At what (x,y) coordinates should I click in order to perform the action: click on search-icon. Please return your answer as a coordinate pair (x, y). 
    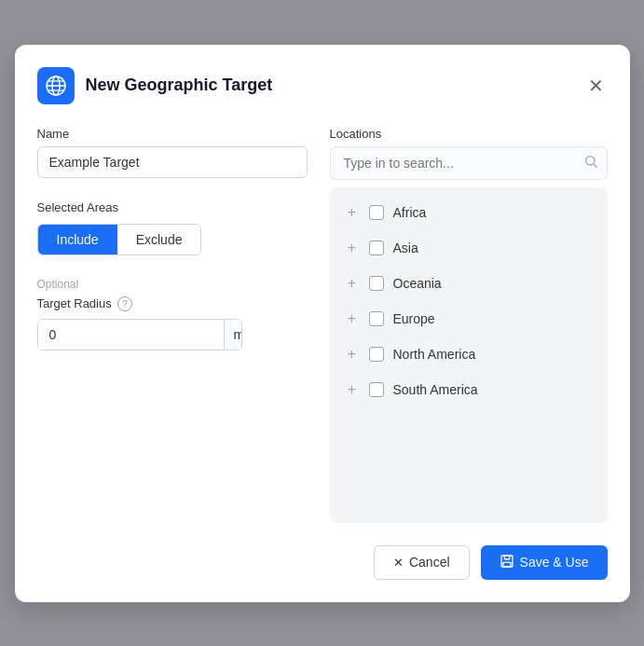
    Looking at the image, I should click on (591, 163).